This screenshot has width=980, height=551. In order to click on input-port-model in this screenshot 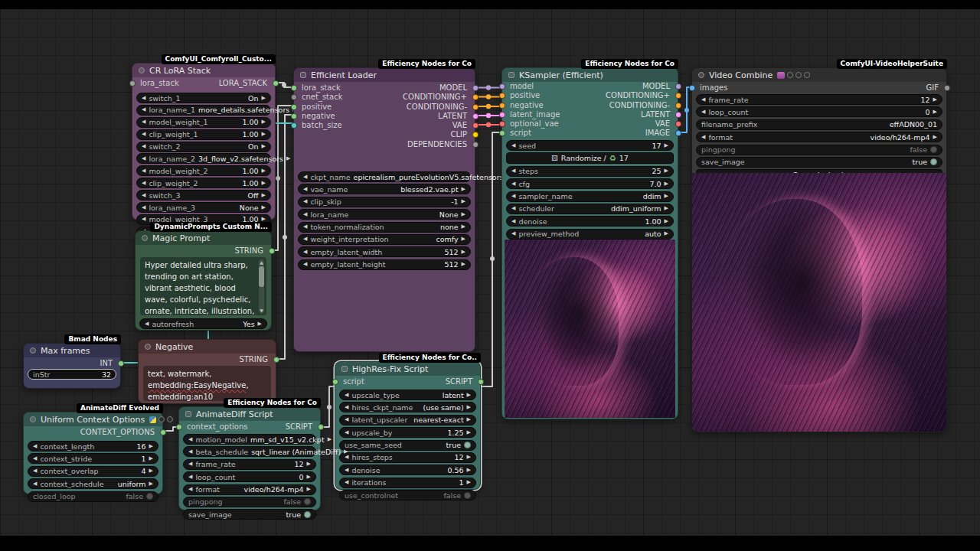, I will do `click(502, 86)`.